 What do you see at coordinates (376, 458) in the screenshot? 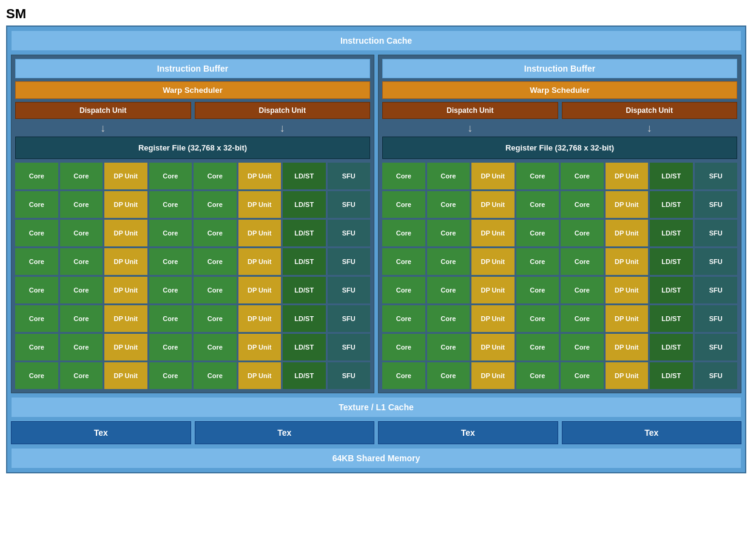
I see `shared-memory: 64KB Shared Memory` at bounding box center [376, 458].